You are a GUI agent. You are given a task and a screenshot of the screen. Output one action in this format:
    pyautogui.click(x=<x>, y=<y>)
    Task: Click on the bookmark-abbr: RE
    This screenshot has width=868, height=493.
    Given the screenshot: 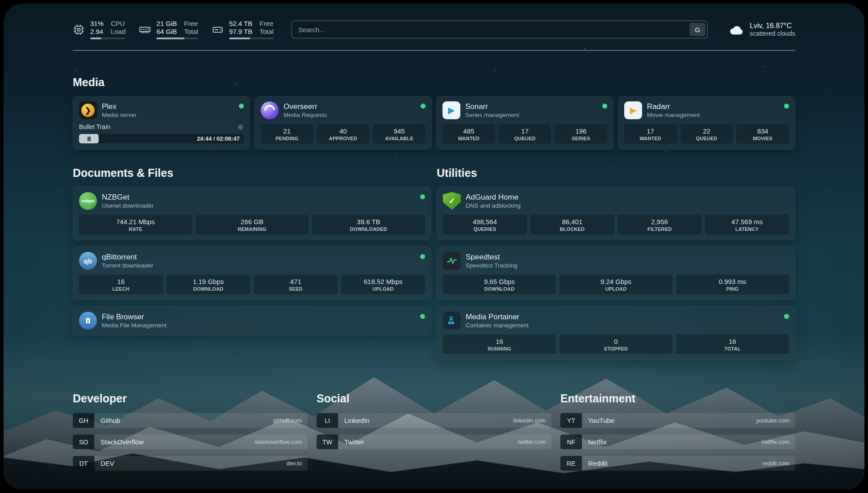 What is the action you would take?
    pyautogui.click(x=571, y=464)
    